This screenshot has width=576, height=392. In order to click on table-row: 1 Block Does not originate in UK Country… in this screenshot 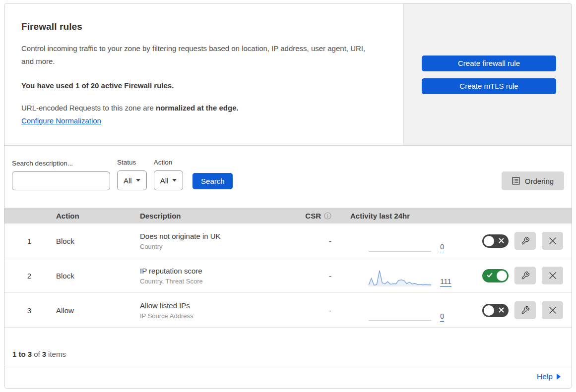, I will do `click(288, 241)`.